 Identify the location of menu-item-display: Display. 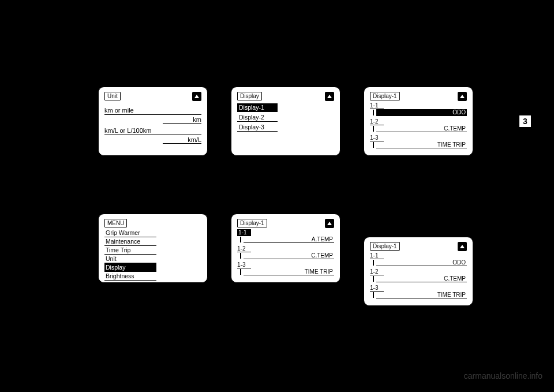
(130, 268).